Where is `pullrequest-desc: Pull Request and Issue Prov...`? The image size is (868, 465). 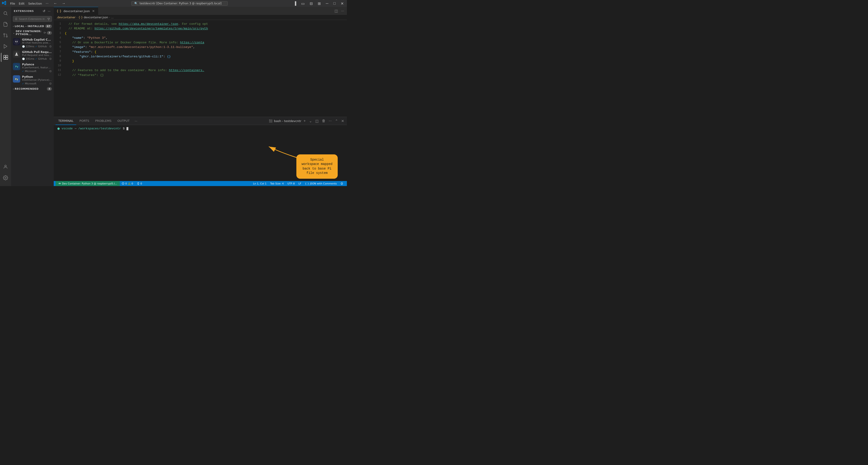
pullrequest-desc: Pull Request and Issue Prov... is located at coordinates (37, 55).